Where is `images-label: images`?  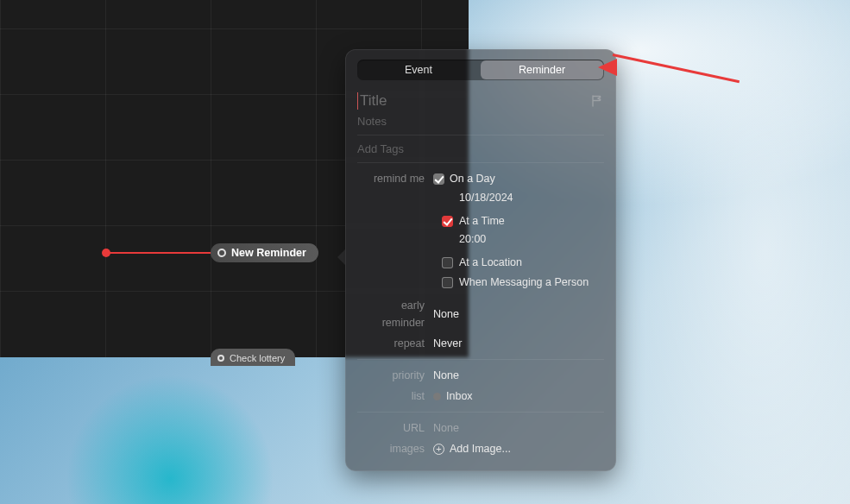
images-label: images is located at coordinates (395, 449).